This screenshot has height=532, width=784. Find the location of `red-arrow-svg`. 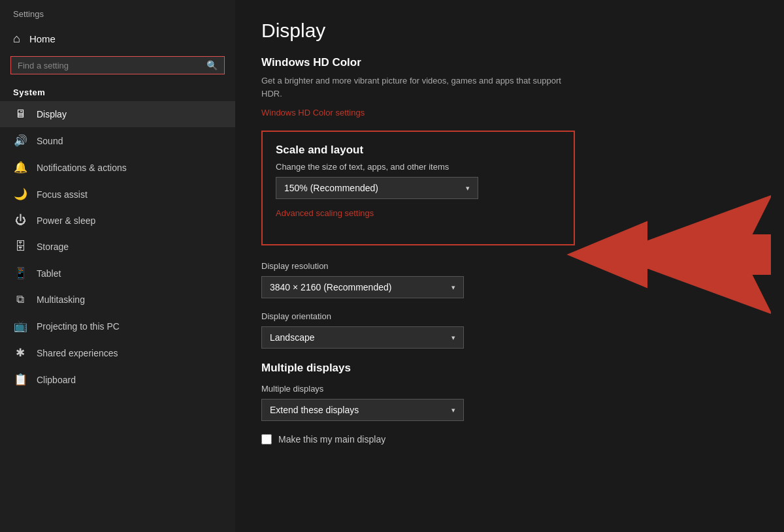

red-arrow-svg is located at coordinates (666, 255).